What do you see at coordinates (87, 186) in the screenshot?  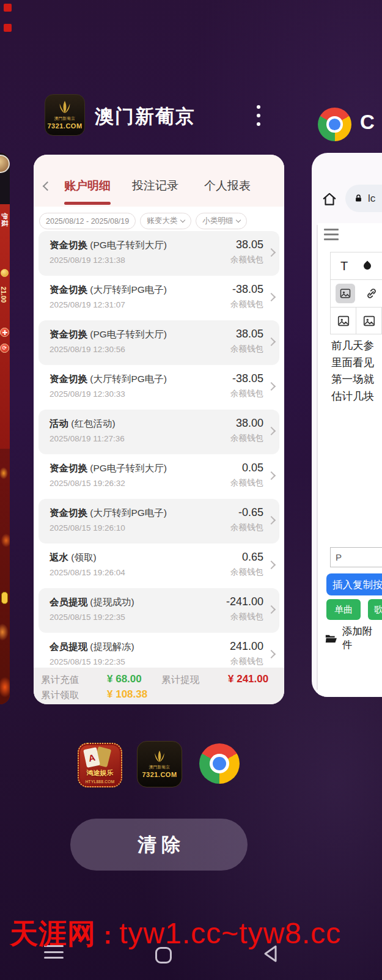 I see `tab-account-detail: 账户明细` at bounding box center [87, 186].